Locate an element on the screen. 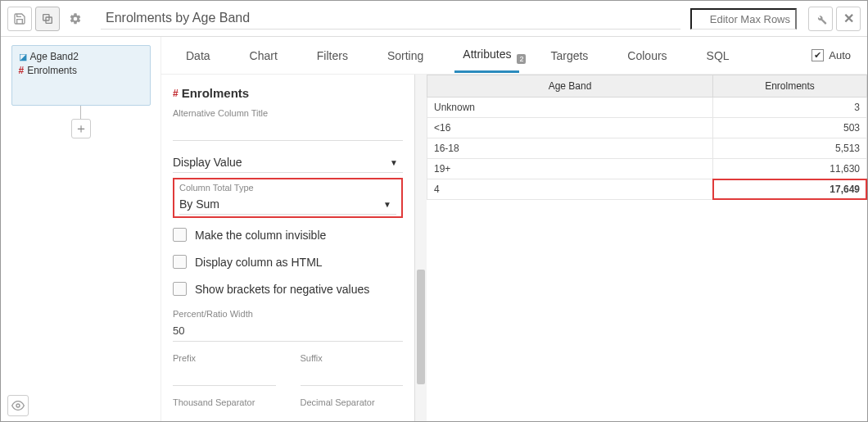 Image resolution: width=868 pixels, height=422 pixels. editor-max-rows-input is located at coordinates (744, 19).